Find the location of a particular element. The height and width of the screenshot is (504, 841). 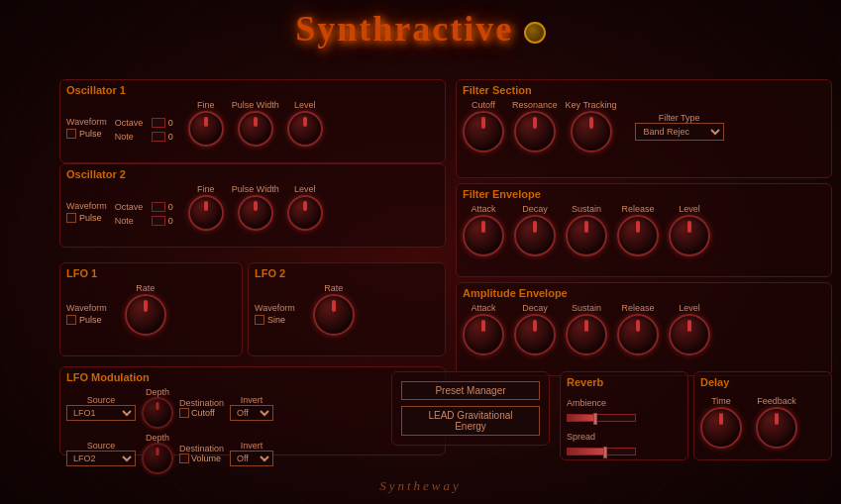

osc1-waveform-select: Pulse is located at coordinates (84, 134).